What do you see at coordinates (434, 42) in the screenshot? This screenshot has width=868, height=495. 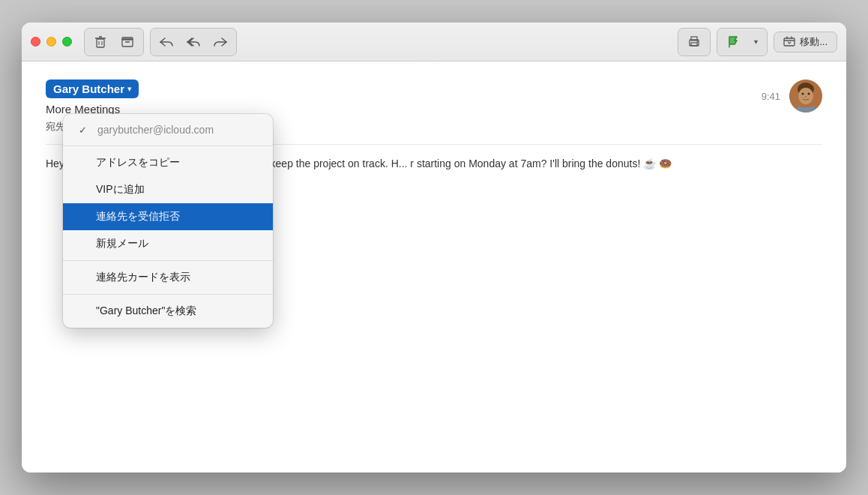 I see `titlebar: ▾ 移動...` at bounding box center [434, 42].